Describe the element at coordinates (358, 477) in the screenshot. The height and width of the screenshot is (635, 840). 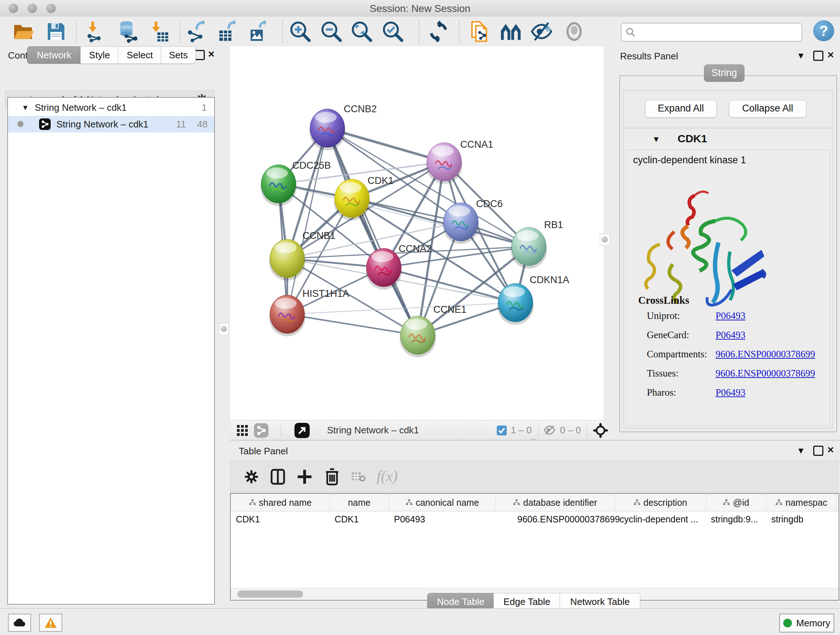
I see `delete-table-icon` at that location.